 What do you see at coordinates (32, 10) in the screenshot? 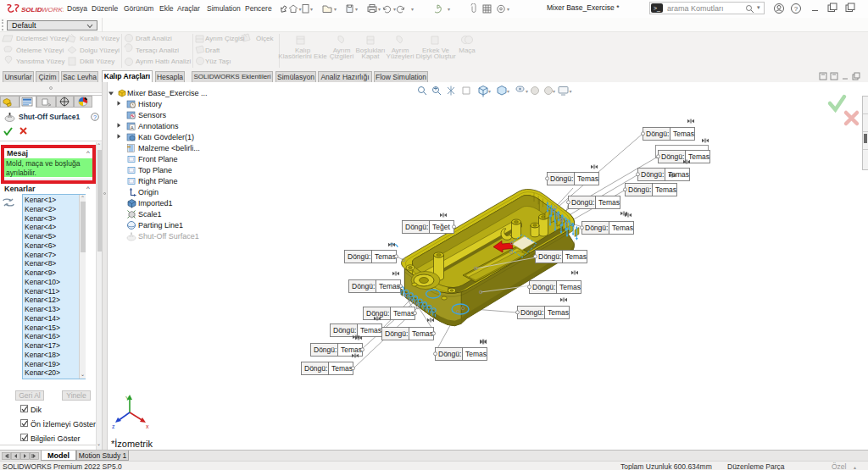
I see `svg-text: SOLID` at bounding box center [32, 10].